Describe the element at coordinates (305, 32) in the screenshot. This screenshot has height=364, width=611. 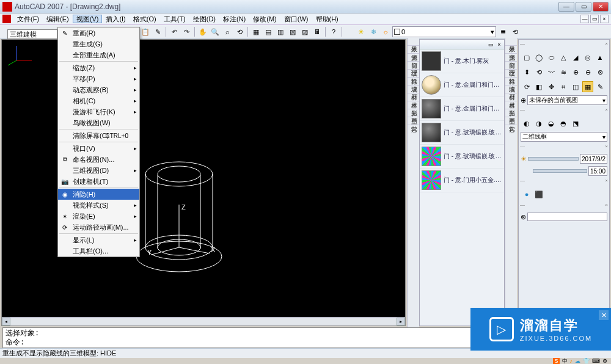
I see `tool-markup-icon: ▨` at that location.